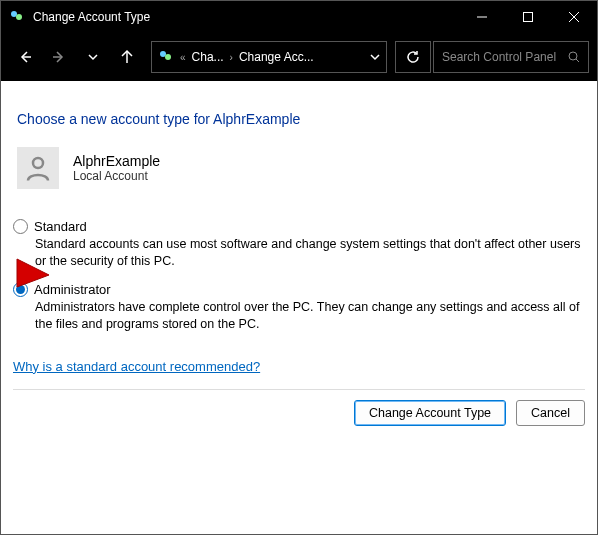 This screenshot has height=535, width=598. Describe the element at coordinates (301, 119) in the screenshot. I see `page-heading: Choose a new account type for AlphrExamp…` at that location.